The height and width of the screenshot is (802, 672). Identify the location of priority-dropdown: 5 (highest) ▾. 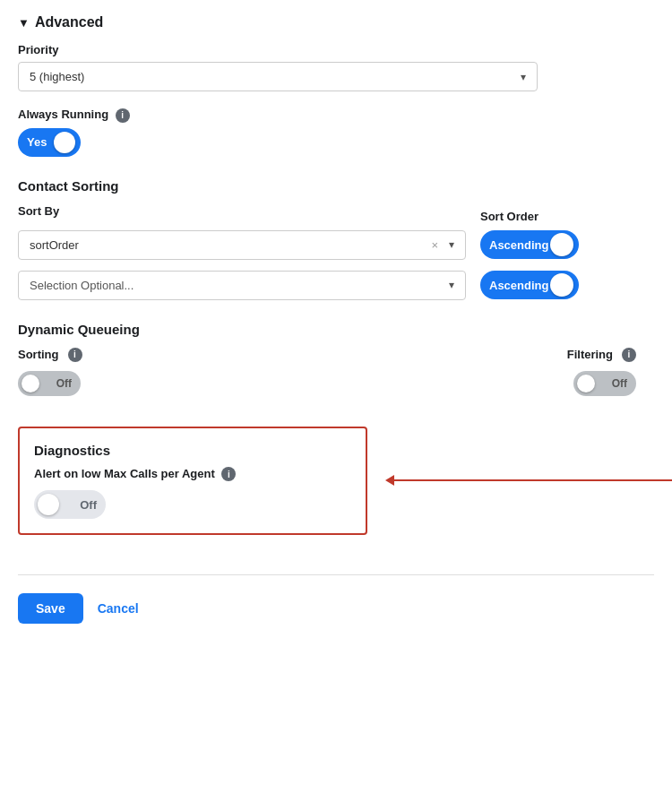
(278, 77).